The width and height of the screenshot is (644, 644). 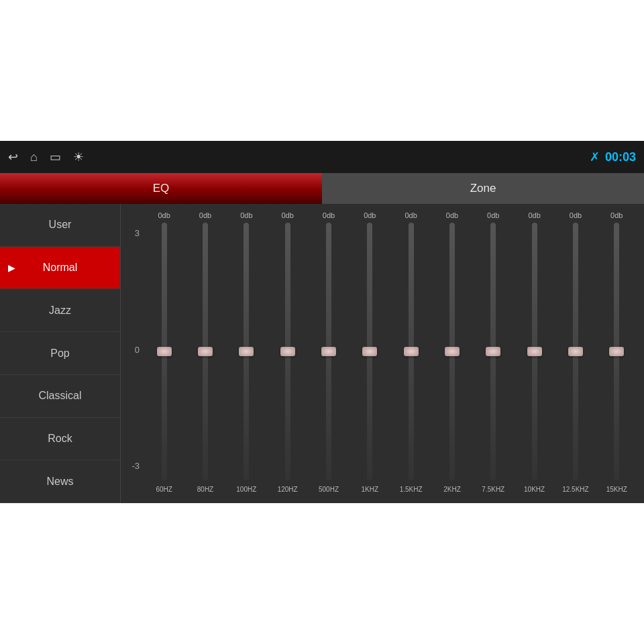 What do you see at coordinates (164, 215) in the screenshot?
I see `db-label-0: 0db` at bounding box center [164, 215].